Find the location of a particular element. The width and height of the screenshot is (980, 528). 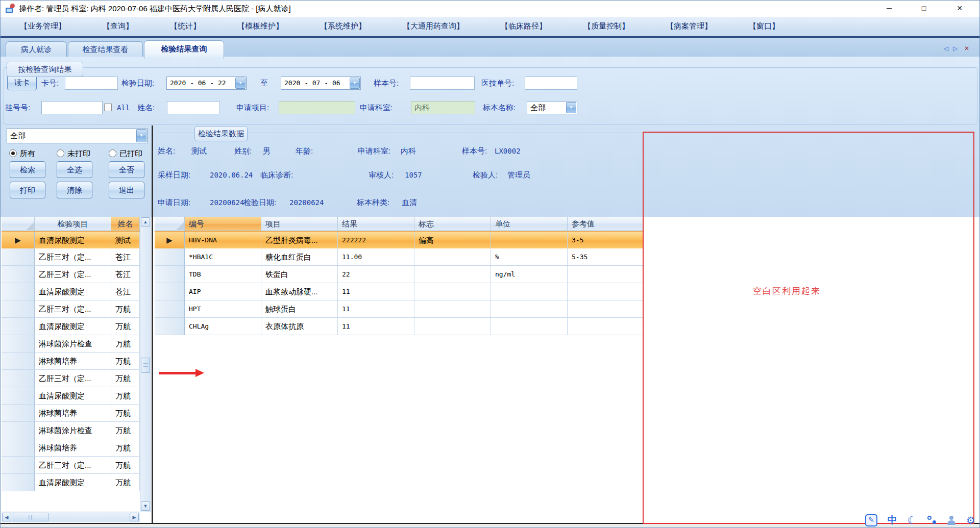

read-card-button: 读卡 is located at coordinates (22, 83).